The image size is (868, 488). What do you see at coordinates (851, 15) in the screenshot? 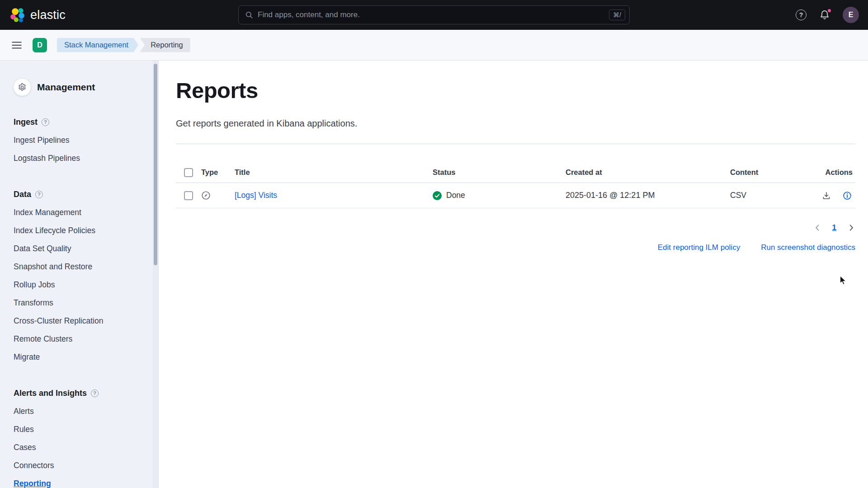
I see `user-avatar: E` at bounding box center [851, 15].